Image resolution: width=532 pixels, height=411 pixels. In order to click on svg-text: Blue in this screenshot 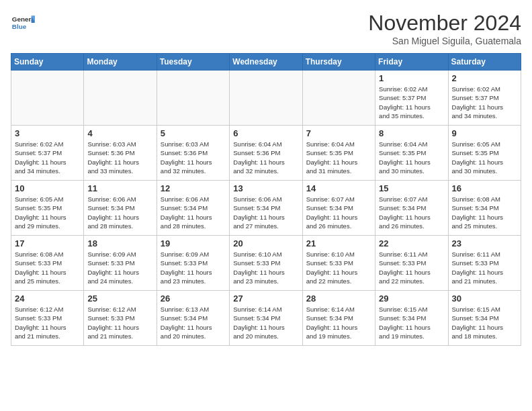, I will do `click(19, 27)`.